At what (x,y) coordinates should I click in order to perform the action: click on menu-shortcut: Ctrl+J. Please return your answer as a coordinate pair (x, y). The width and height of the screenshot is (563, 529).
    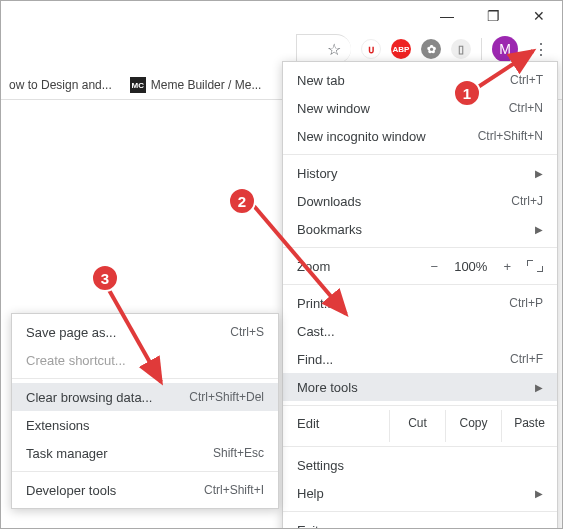
    Looking at the image, I should click on (527, 201).